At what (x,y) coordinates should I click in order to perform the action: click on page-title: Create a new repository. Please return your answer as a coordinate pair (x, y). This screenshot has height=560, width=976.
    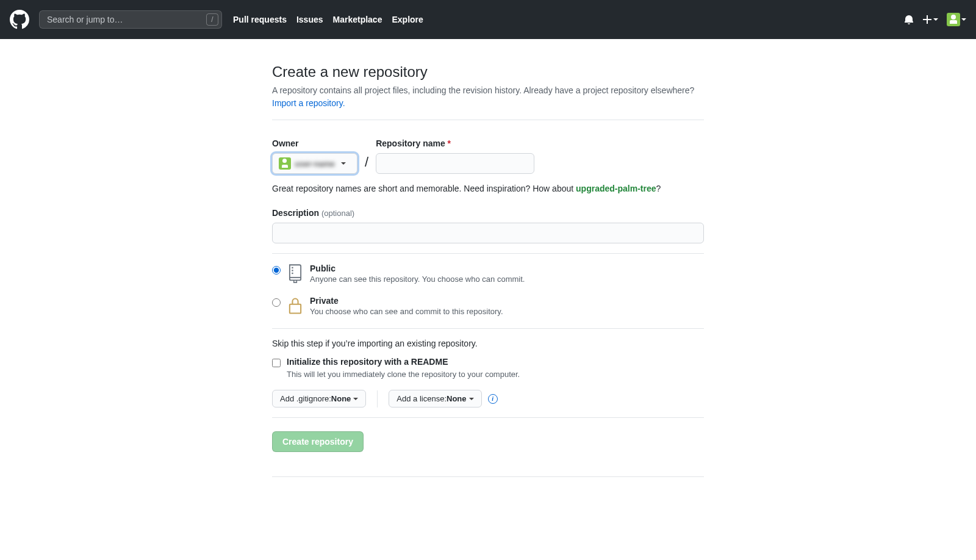
    Looking at the image, I should click on (488, 72).